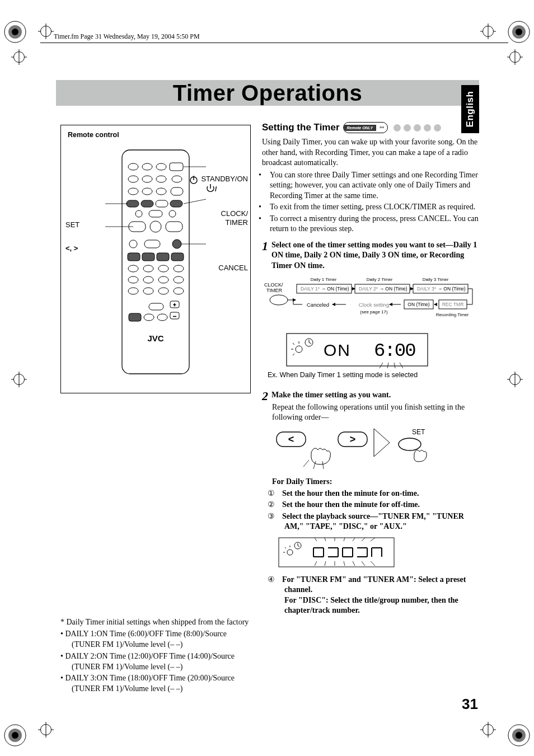 Image resolution: width=534 pixels, height=756 pixels. What do you see at coordinates (156, 640) in the screenshot?
I see `footnote-1: • DAILY 1:ON Time (6:00)/OFF Time (8:00)…` at bounding box center [156, 640].